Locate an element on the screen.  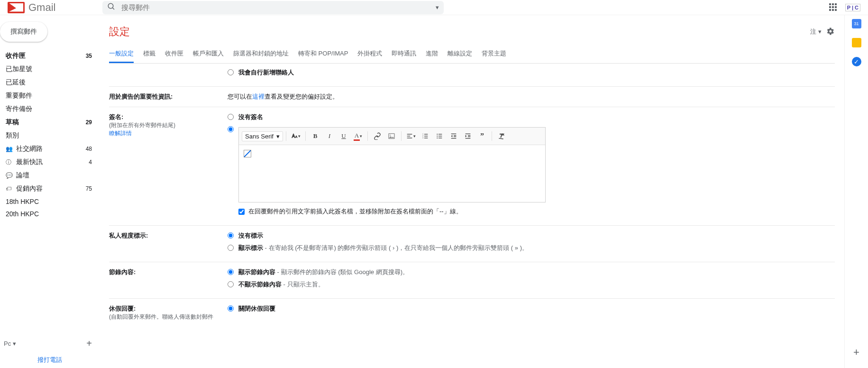
setting-snippets: 節錄內容: 顯示節錄內容 - 顯示郵件的節錄內容 (類似 Google 網頁搜尋… is located at coordinates (472, 281).